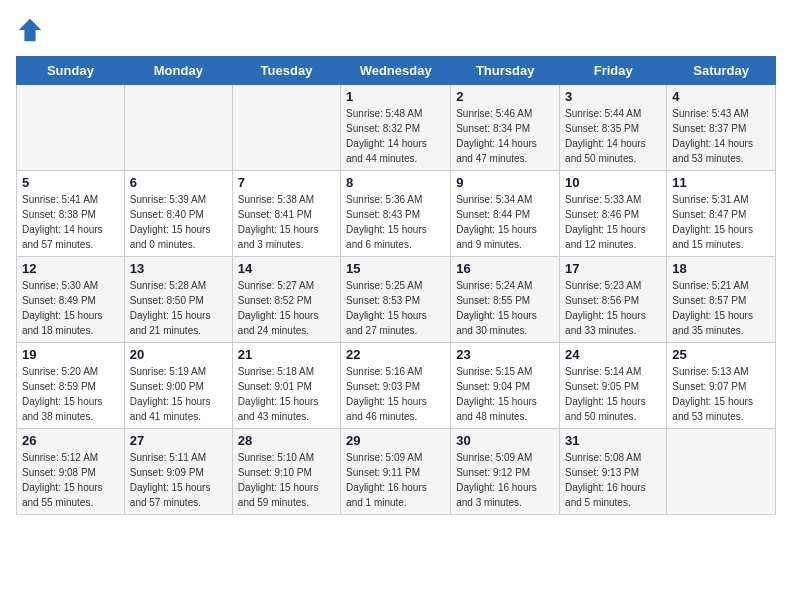 Image resolution: width=792 pixels, height=612 pixels. What do you see at coordinates (396, 96) in the screenshot?
I see `day-number: 1` at bounding box center [396, 96].